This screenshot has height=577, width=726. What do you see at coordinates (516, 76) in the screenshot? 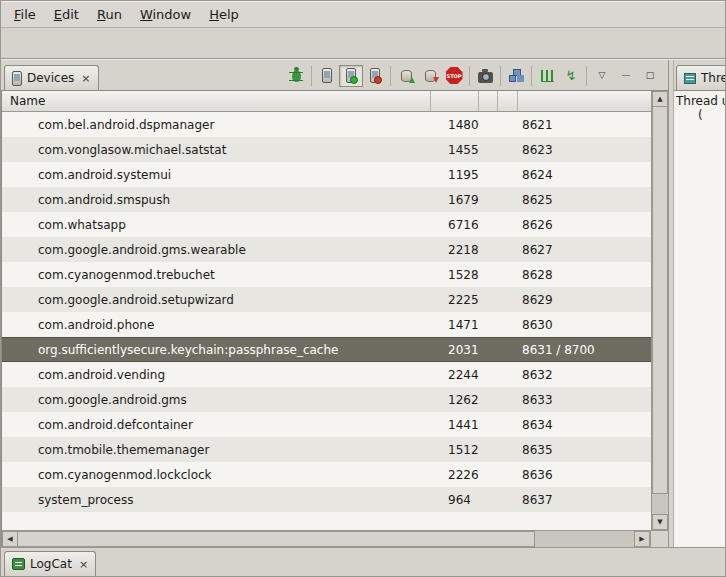
I see `view-hierarchy-icon` at bounding box center [516, 76].